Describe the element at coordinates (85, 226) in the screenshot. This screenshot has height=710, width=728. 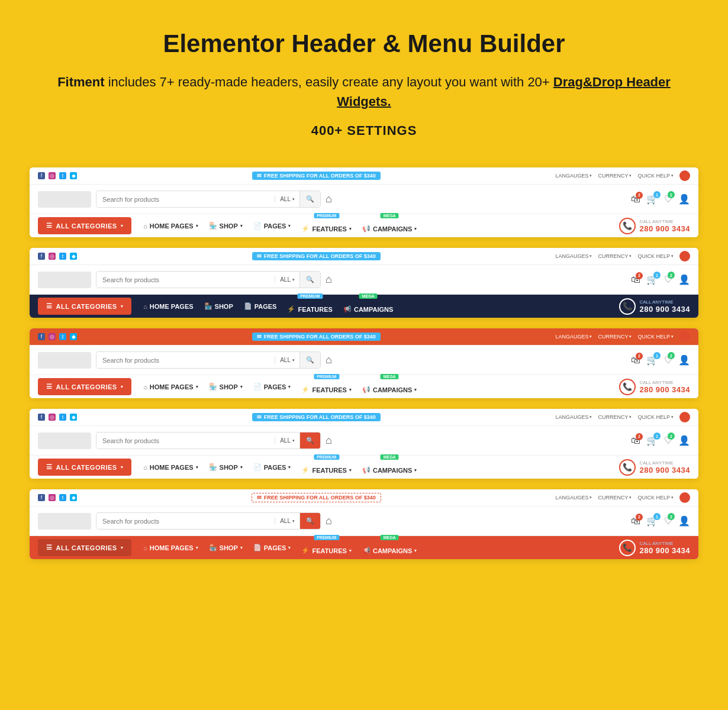
I see `all-categories-btn-1: ☰ ALL CATEGORIES ▾` at that location.